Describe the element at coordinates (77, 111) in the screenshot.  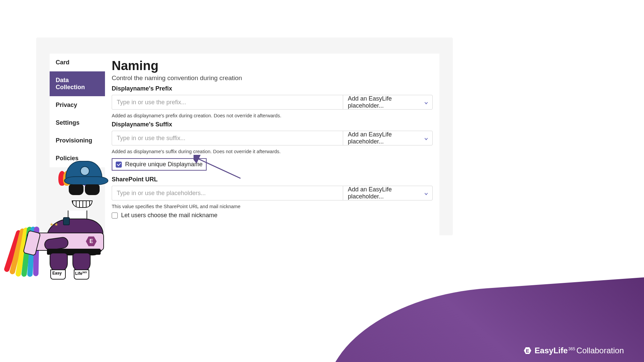
I see `sidebar: Card Data Collection Privacy Settings Pr…` at that location.